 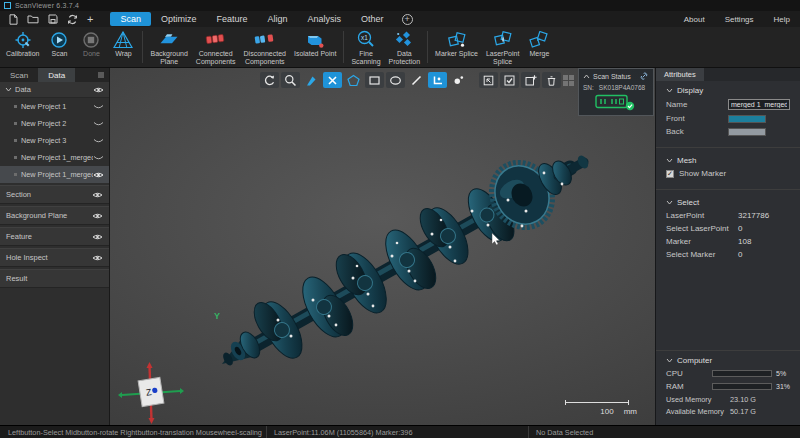 What do you see at coordinates (740, 20) in the screenshot?
I see `settings-menu: Settings` at bounding box center [740, 20].